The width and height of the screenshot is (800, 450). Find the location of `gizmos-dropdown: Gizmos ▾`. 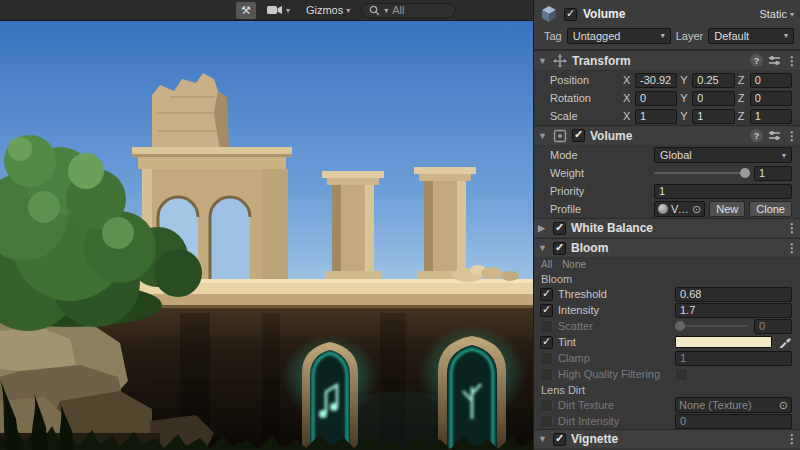

gizmos-dropdown: Gizmos ▾ is located at coordinates (328, 10).